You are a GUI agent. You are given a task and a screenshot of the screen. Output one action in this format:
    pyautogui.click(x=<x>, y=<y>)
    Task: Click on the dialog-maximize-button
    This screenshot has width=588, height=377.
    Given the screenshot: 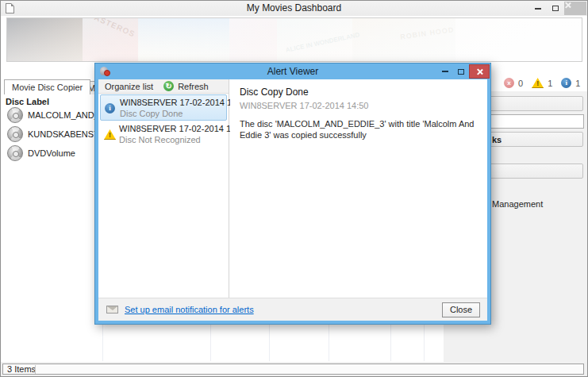 What is the action you would take?
    pyautogui.click(x=461, y=71)
    